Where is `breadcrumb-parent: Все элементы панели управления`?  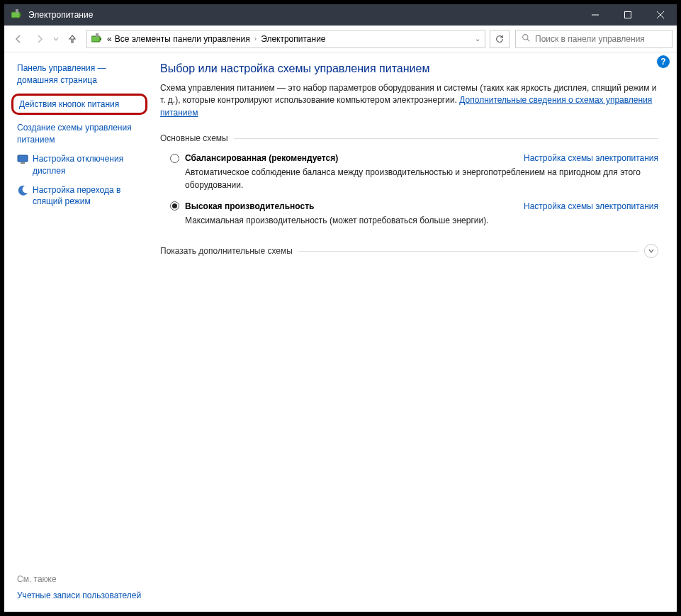
breadcrumb-parent: Все элементы панели управления is located at coordinates (183, 39).